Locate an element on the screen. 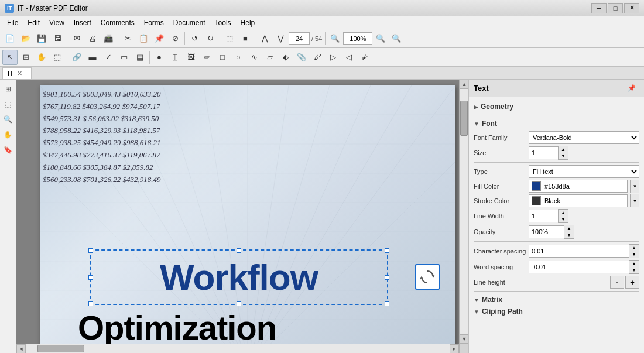 The height and width of the screenshot is (353, 644). minimize-button: ─ is located at coordinates (599, 8).